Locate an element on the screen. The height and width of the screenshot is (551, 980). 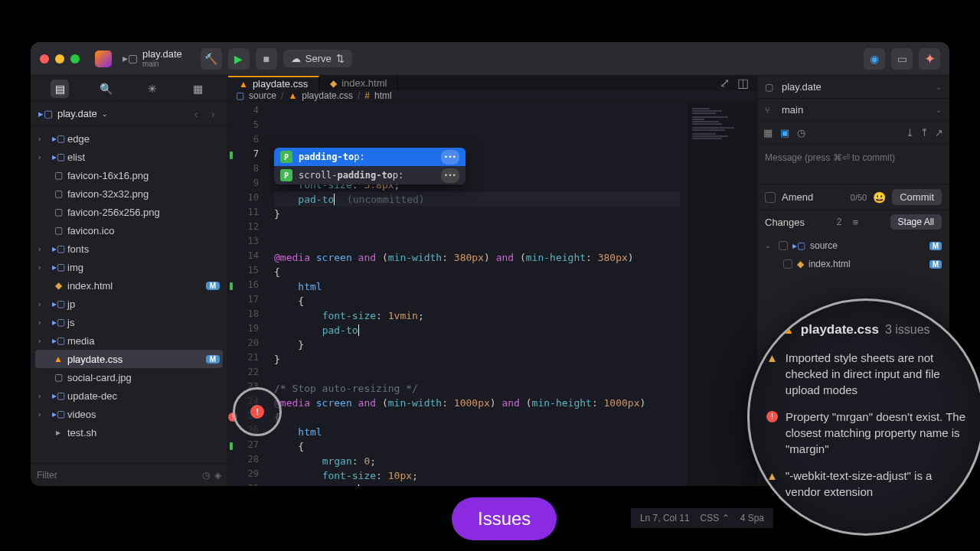
stage-all-button: Stage All is located at coordinates (916, 222).